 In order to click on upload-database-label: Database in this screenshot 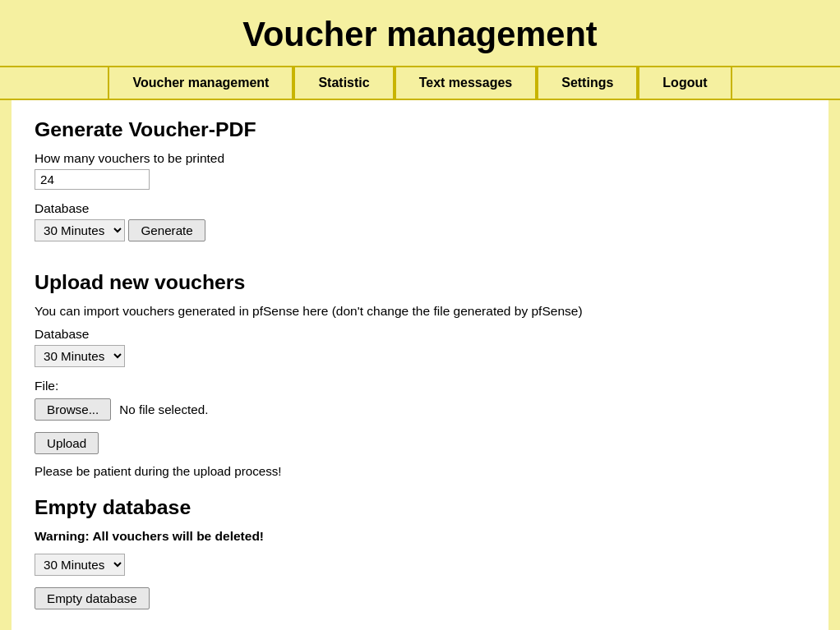, I will do `click(420, 334)`.